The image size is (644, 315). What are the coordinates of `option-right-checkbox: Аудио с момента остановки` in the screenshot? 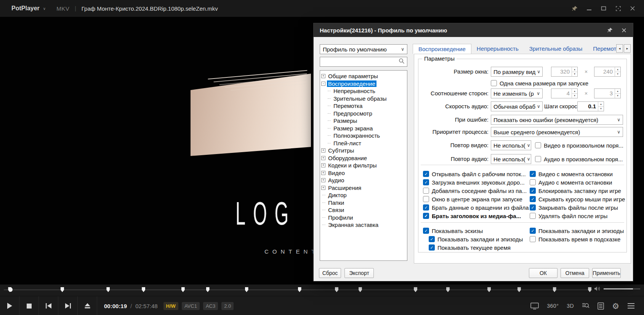 It's located at (571, 182).